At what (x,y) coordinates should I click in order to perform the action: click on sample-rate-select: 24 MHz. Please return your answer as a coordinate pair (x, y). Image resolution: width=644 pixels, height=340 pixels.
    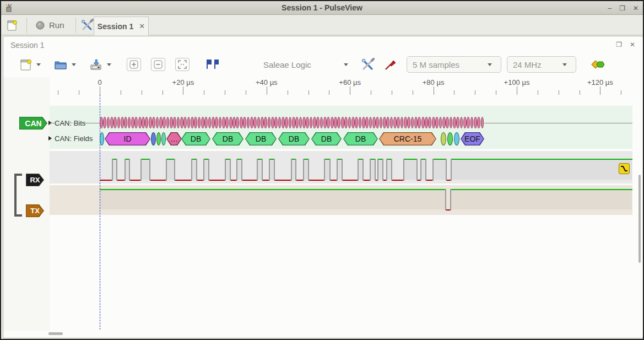
    Looking at the image, I should click on (542, 64).